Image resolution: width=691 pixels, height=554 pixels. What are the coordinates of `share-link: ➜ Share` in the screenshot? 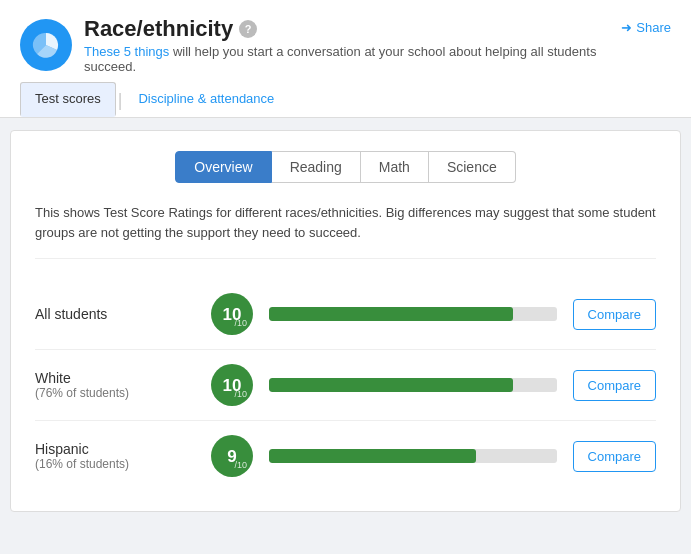 It's located at (646, 26).